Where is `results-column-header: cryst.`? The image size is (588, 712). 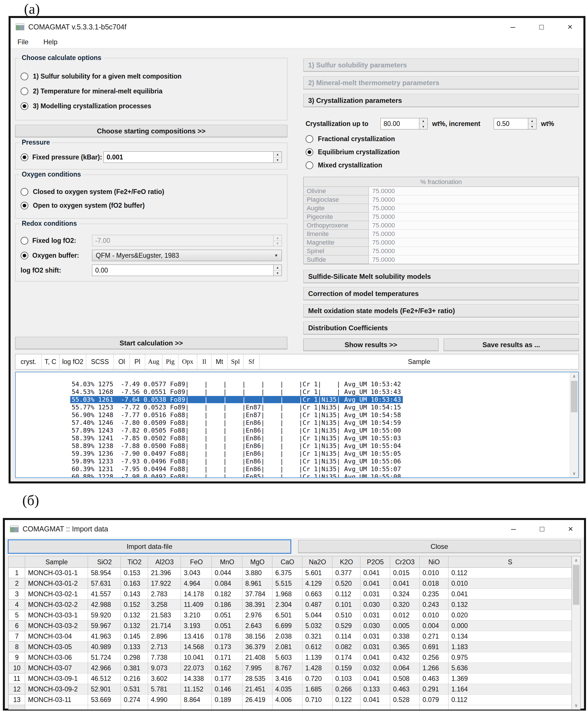 results-column-header: cryst. is located at coordinates (28, 362).